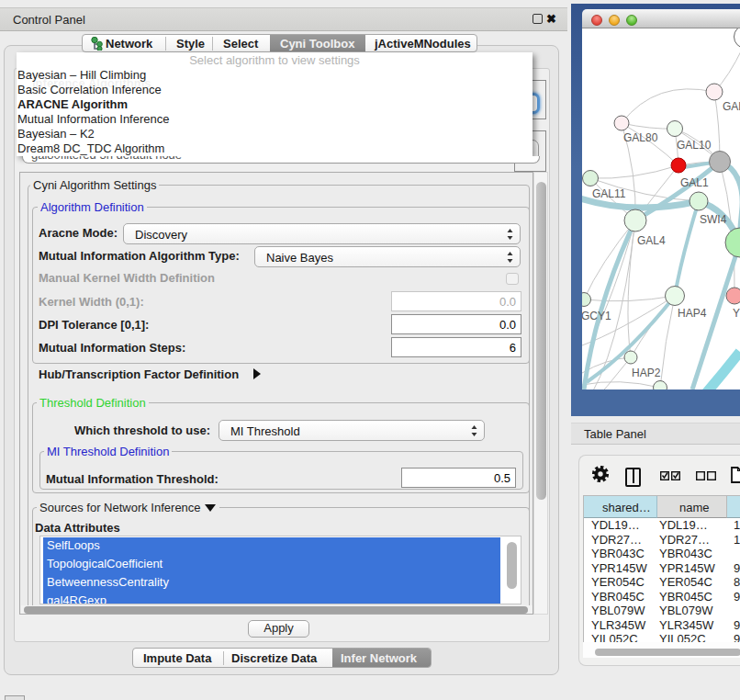  I want to click on svg-text: GCY1, so click(597, 316).